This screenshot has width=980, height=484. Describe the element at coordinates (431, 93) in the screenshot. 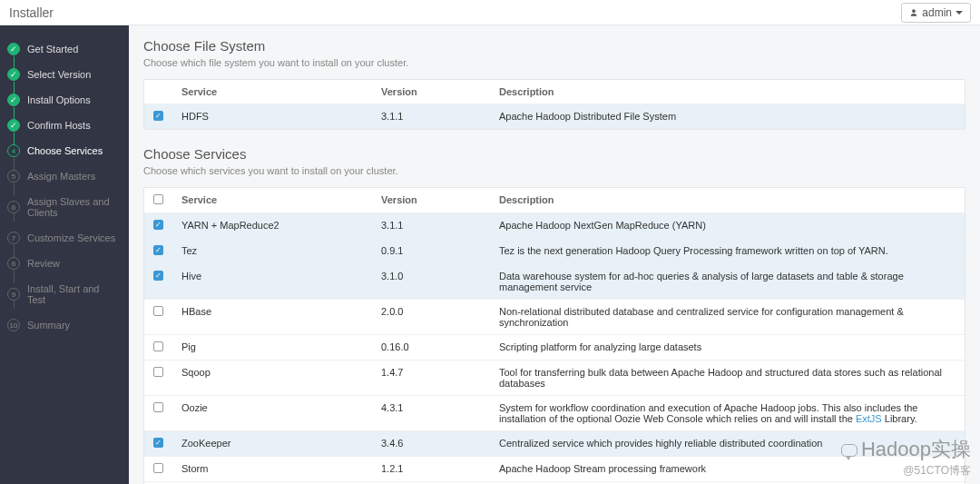

I see `fs-header-version: Version` at that location.